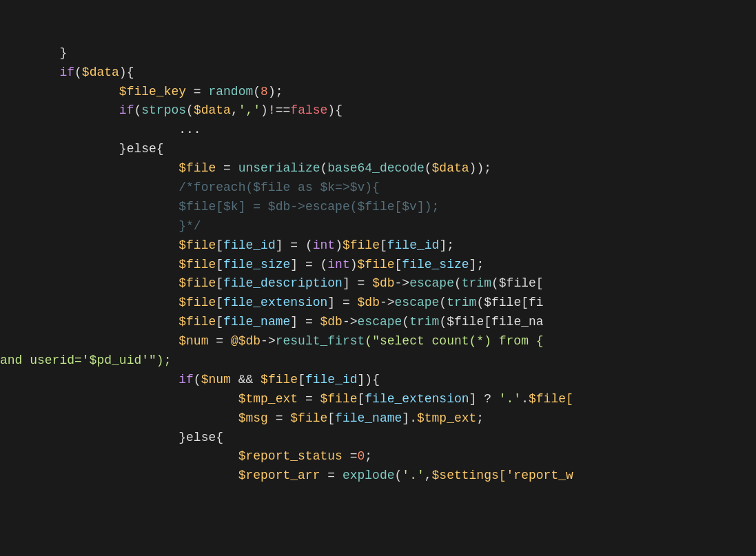 The image size is (756, 556). What do you see at coordinates (276, 110) in the screenshot?
I see `code-token: )!==` at bounding box center [276, 110].